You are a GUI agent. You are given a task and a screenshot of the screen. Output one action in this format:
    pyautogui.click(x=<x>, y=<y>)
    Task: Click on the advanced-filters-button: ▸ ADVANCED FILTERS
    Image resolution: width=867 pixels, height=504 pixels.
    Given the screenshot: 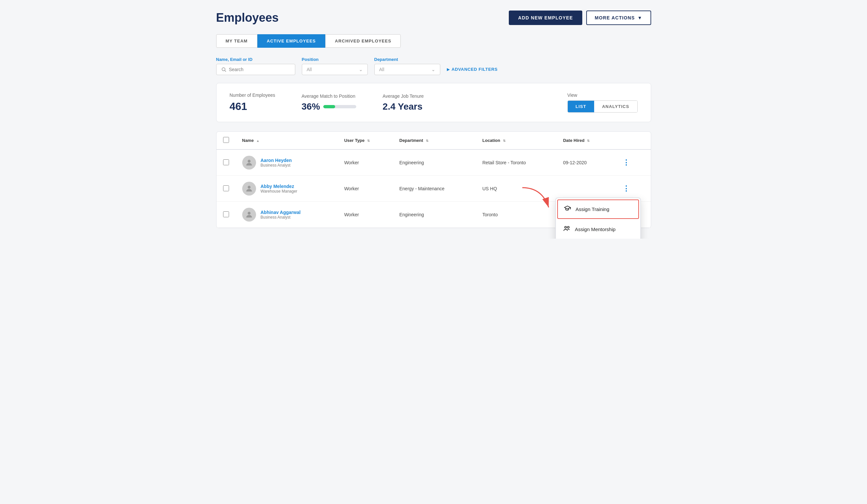 What is the action you would take?
    pyautogui.click(x=472, y=70)
    